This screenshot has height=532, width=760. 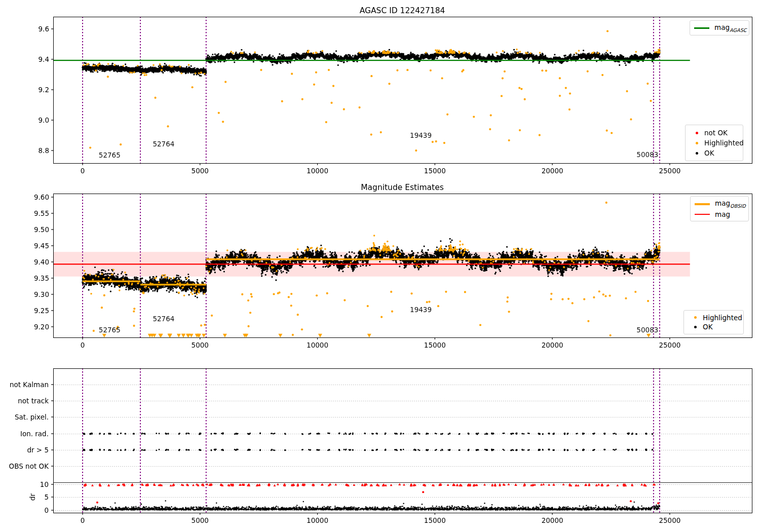 What do you see at coordinates (402, 187) in the screenshot?
I see `plot2-title: Magnitude Estimates` at bounding box center [402, 187].